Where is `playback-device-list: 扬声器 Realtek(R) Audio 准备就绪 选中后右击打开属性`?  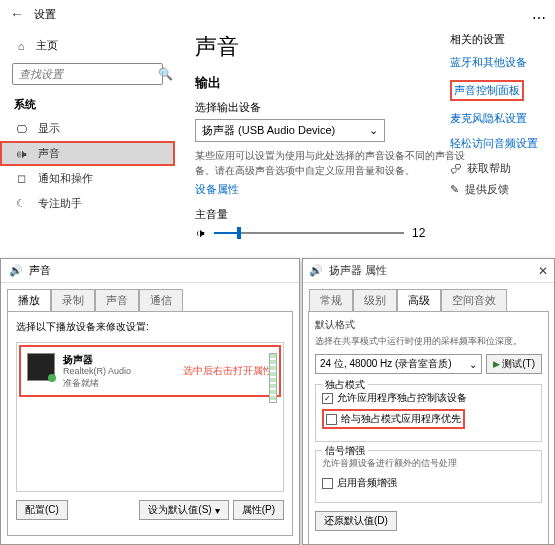 playback-device-list: 扬声器 Realtek(R) Audio 准备就绪 选中后右击打开属性 is located at coordinates (150, 417).